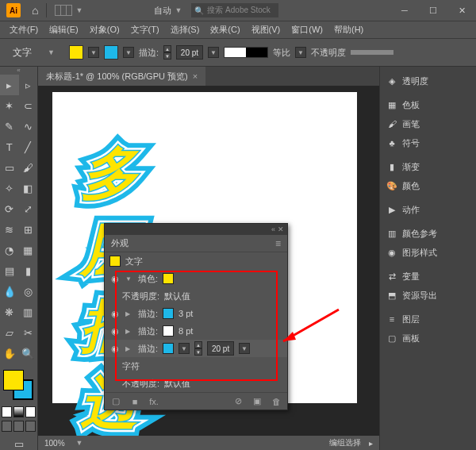 This screenshot has width=476, height=450. What do you see at coordinates (10, 209) in the screenshot?
I see `rotate-tool: ⟳` at bounding box center [10, 209].